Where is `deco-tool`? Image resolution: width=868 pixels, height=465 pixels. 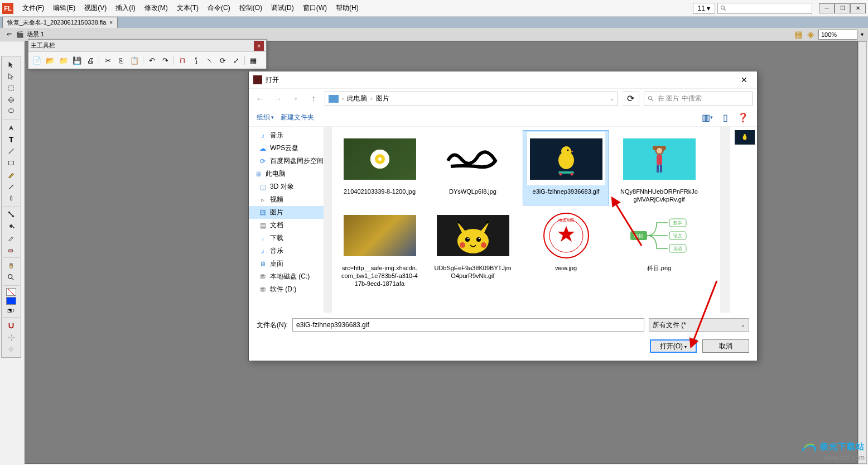 deco-tool is located at coordinates (11, 198).